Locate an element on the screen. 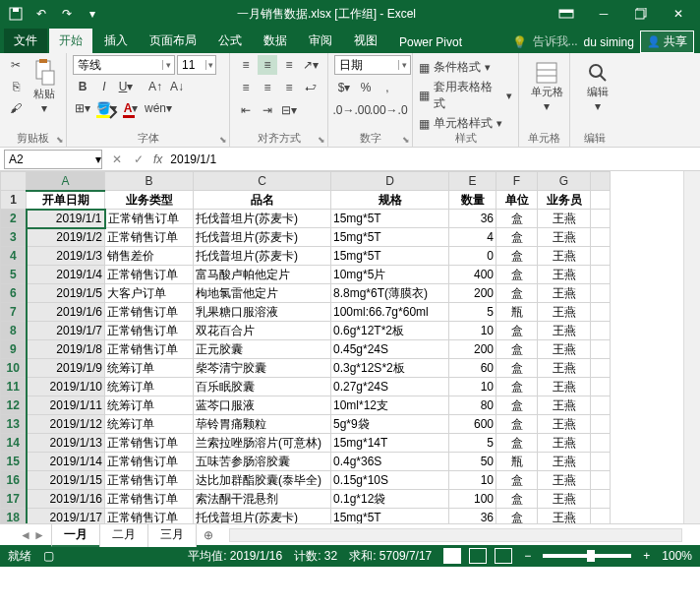 This screenshot has height=609, width=700. editing-button: 编辑▾ is located at coordinates (598, 87).